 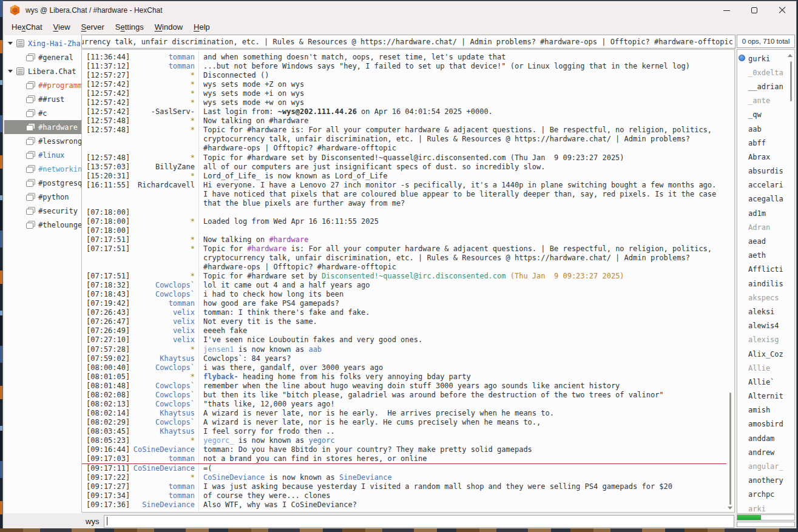 I want to click on nick: Richardcavell, so click(x=164, y=194).